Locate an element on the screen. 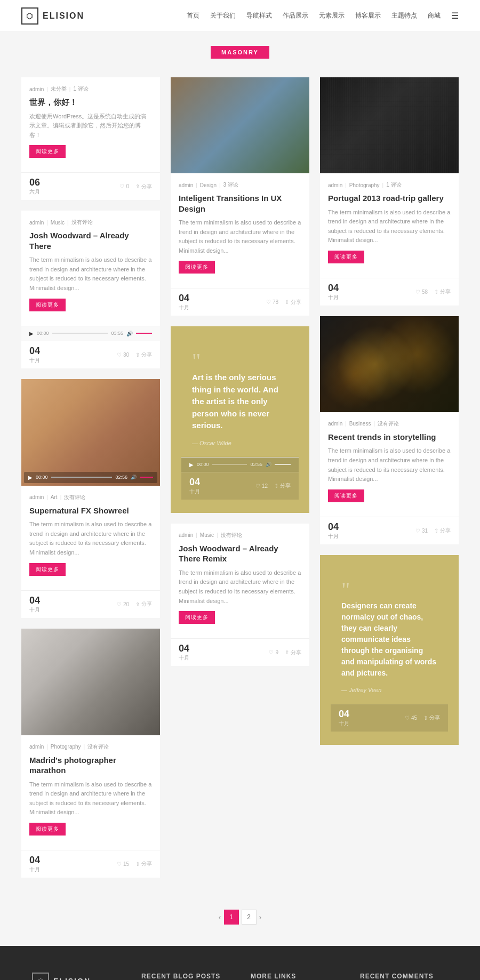  card-hello-world-footer: 06 六月 ♡ 0 ⇧ 分享 is located at coordinates (91, 186).